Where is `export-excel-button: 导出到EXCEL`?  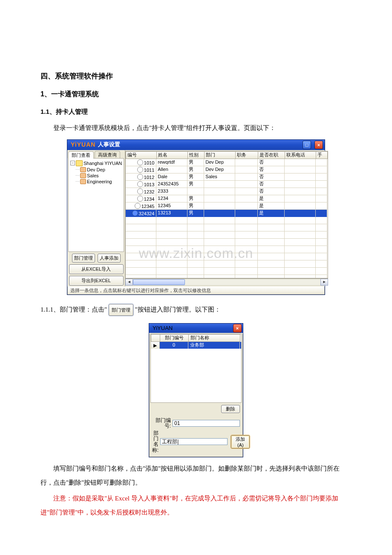
export-excel-button: 导出到EXCEL is located at coordinates (96, 280).